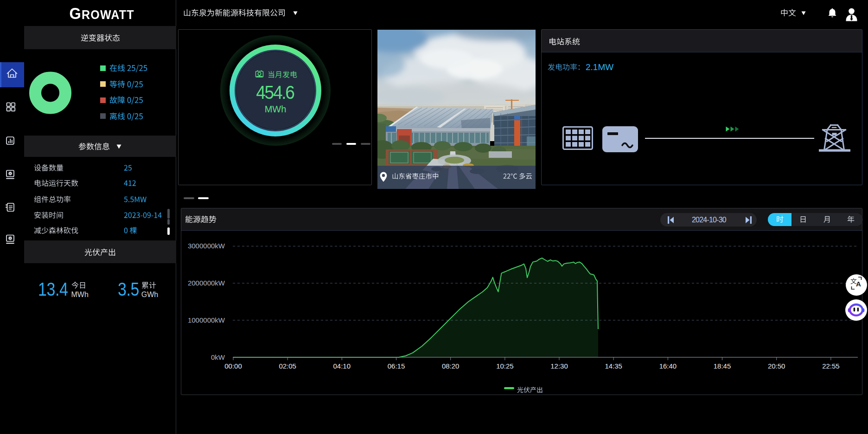 This screenshot has height=434, width=868. Describe the element at coordinates (218, 357) in the screenshot. I see `svg-text: 0kW` at that location.